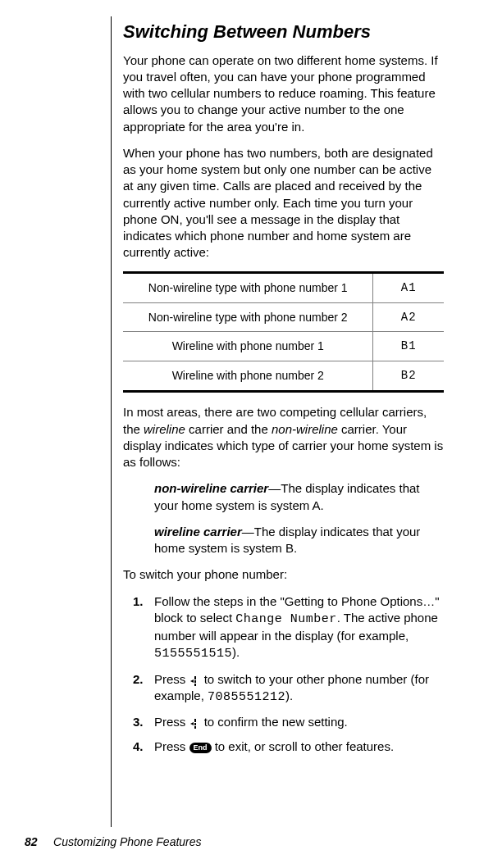 This screenshot has height=868, width=493. What do you see at coordinates (274, 721) in the screenshot?
I see `text-run: to confirm the new setting.` at bounding box center [274, 721].